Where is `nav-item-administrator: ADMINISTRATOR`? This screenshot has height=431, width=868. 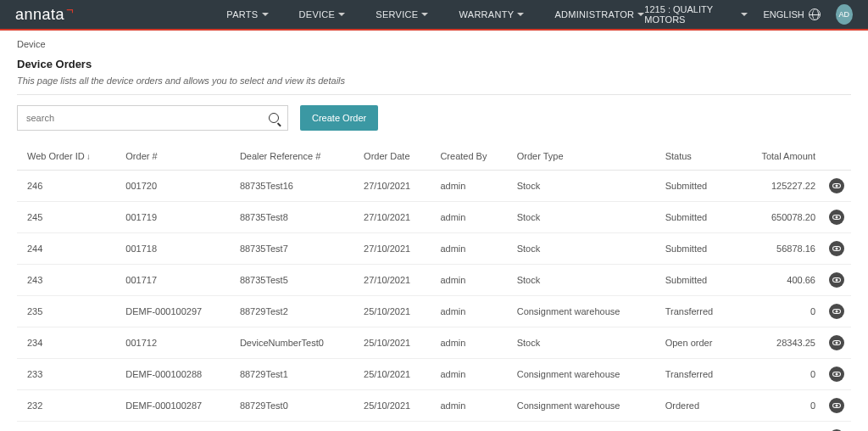
nav-item-administrator: ADMINISTRATOR is located at coordinates (599, 14).